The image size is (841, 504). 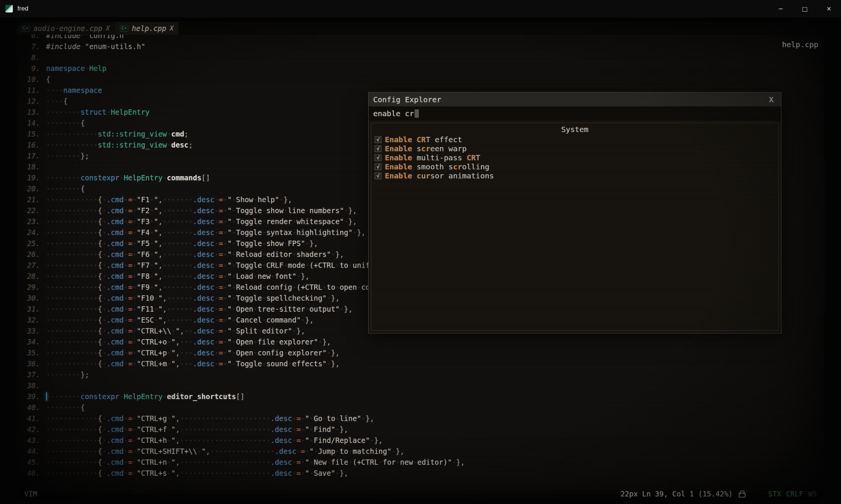 What do you see at coordinates (420, 441) in the screenshot?
I see `code-line: 43.············{·.cmd·=·"CTRL+h·",······…` at bounding box center [420, 441].